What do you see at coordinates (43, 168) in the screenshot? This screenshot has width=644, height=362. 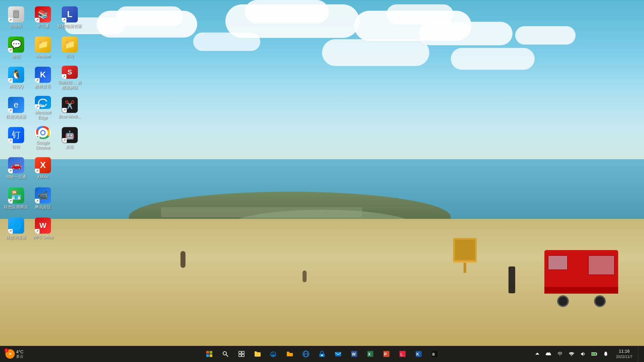 I see `desktop-icon-xmind: X XMind` at bounding box center [43, 168].